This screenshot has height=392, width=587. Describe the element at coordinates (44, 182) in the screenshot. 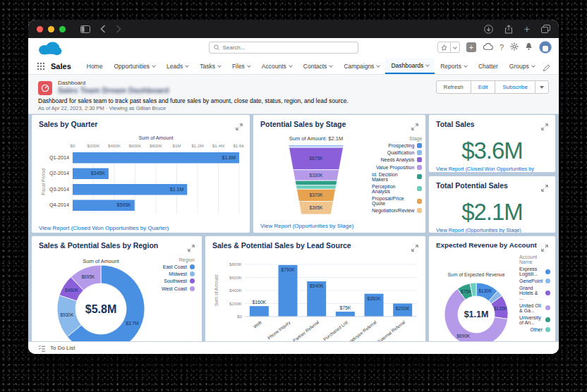

I see `svg-text: Fiscal Period` at that location.